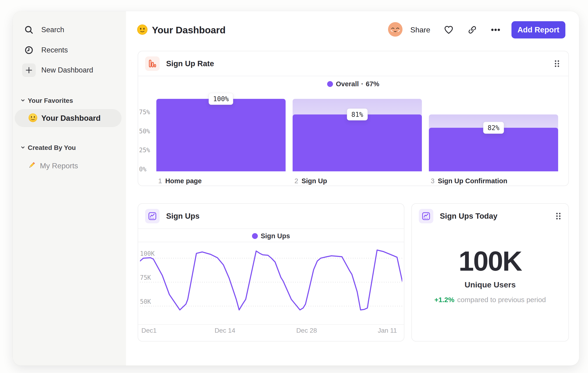 Image resolution: width=588 pixels, height=373 pixels. I want to click on sidebar-item-my-reports: My Reports, so click(53, 166).